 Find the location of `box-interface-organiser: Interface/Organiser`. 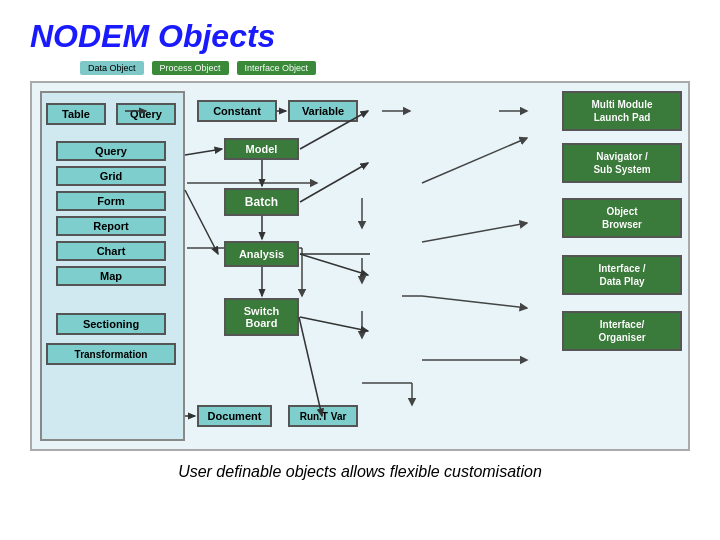

box-interface-organiser: Interface/Organiser is located at coordinates (622, 331).